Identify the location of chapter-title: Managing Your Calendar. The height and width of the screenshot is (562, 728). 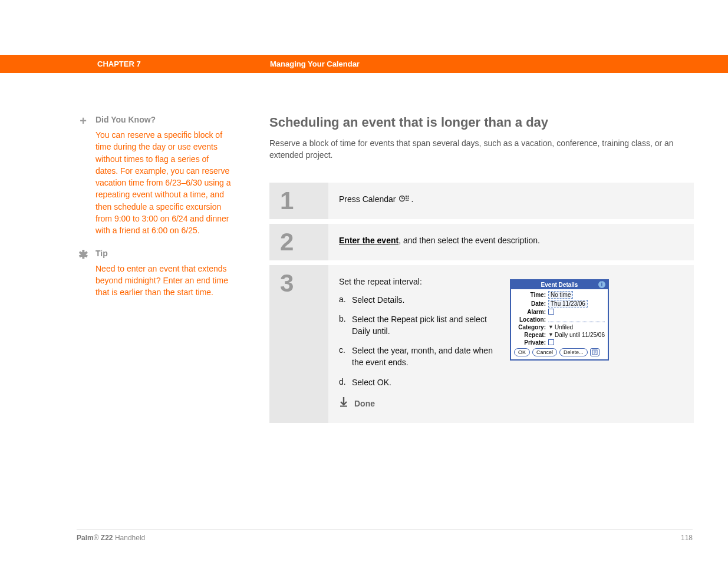
(315, 64).